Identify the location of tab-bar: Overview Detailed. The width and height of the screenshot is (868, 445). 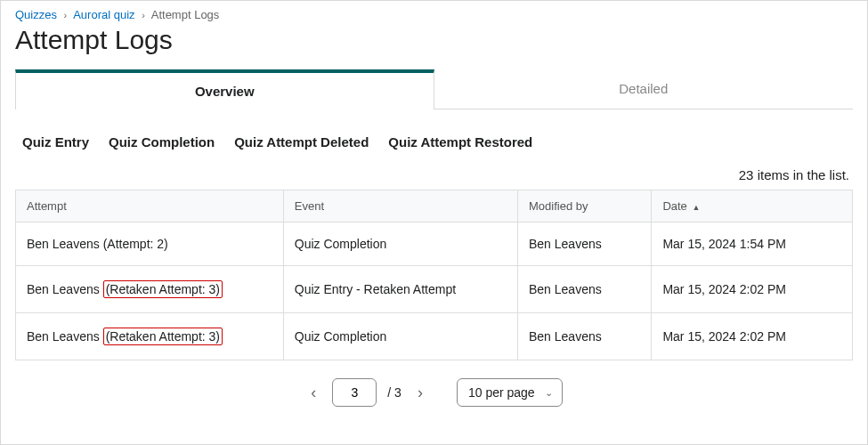
(434, 89).